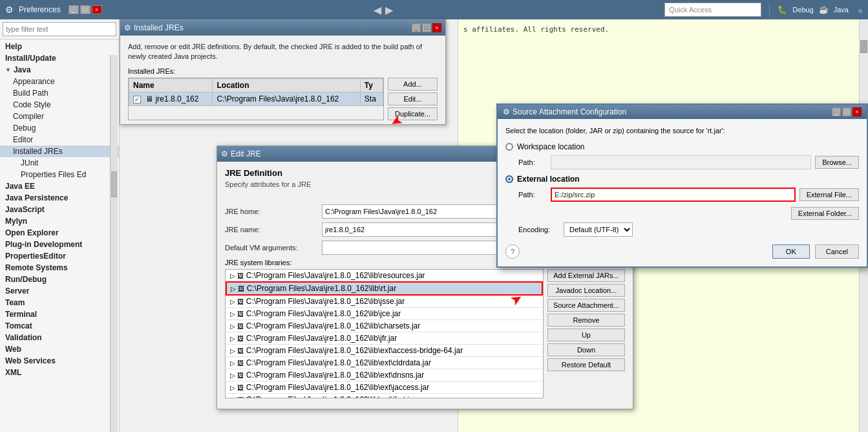 The width and height of the screenshot is (868, 432). What do you see at coordinates (535, 195) in the screenshot?
I see `external-path-label: Path:` at bounding box center [535, 195].